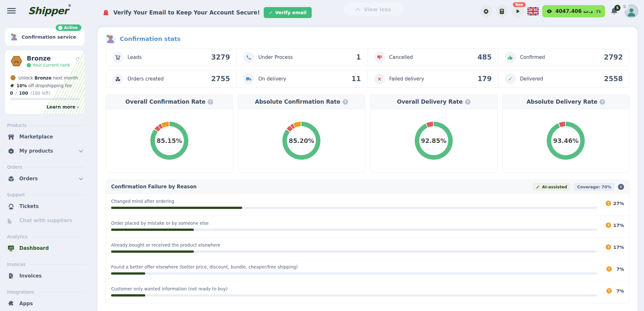 The image size is (644, 311). What do you see at coordinates (207, 13) in the screenshot?
I see `verify-email-banner: Verify Your Email to Keep Your Account S…` at bounding box center [207, 13].